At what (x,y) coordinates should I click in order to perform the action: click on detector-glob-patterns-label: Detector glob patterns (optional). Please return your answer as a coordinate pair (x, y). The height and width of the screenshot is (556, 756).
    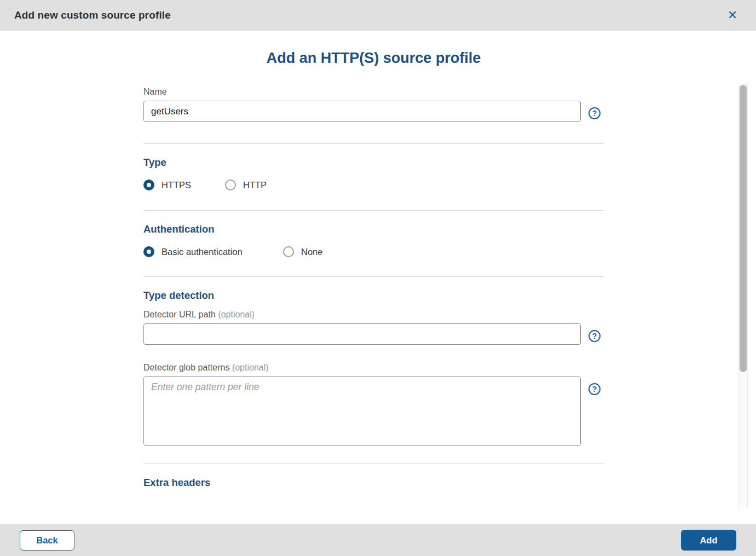
    Looking at the image, I should click on (373, 368).